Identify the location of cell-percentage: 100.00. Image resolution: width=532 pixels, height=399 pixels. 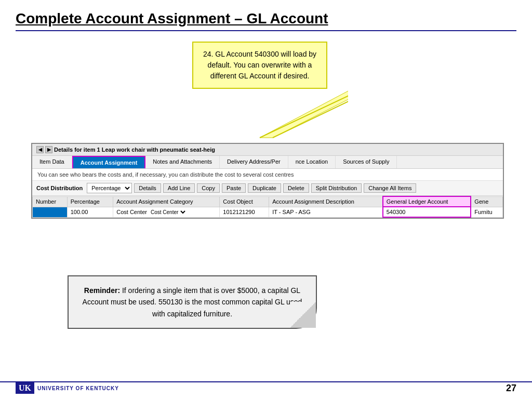
(90, 212).